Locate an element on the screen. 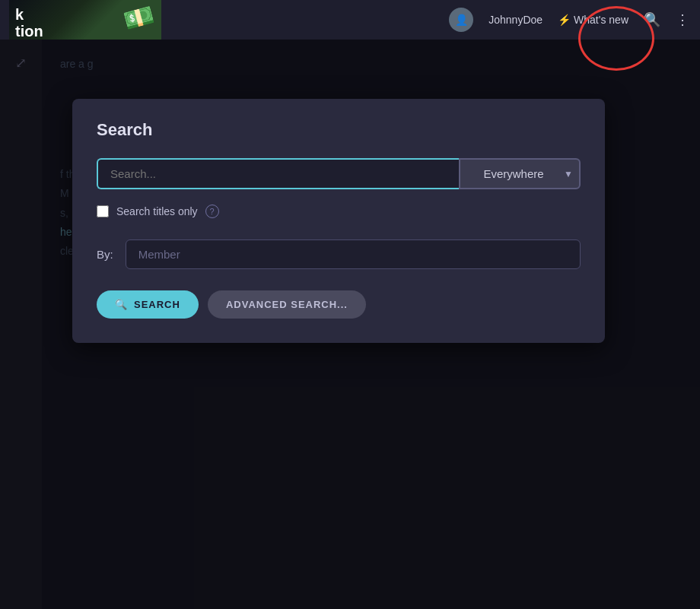 The height and width of the screenshot is (609, 700). scope-select-wrapper: Everywhere This Forum This Thread ▼ is located at coordinates (520, 173).